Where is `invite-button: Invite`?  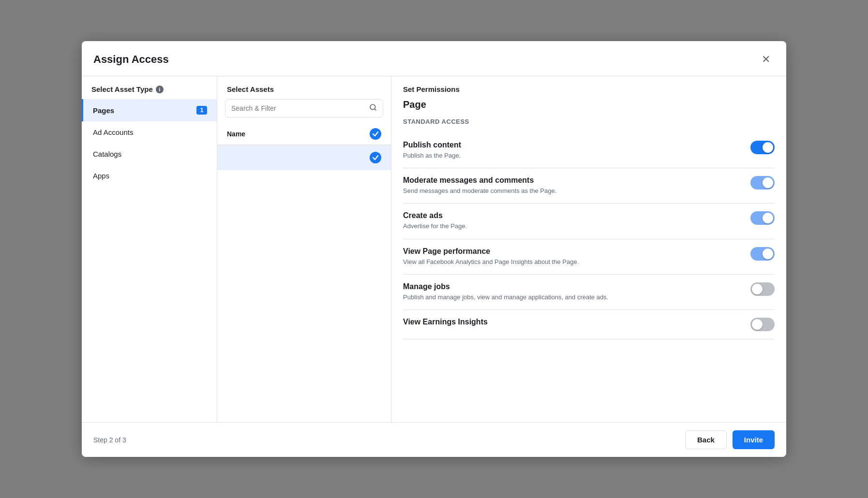 invite-button: Invite is located at coordinates (754, 440).